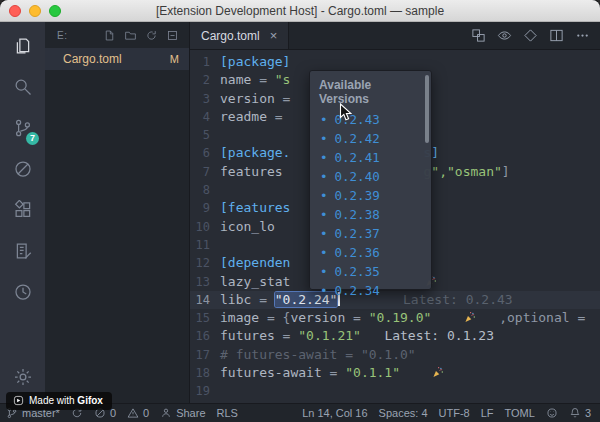 Image resolution: width=600 pixels, height=422 pixels. Describe the element at coordinates (334, 413) in the screenshot. I see `status-cursor-position: Ln 14, Col 16` at that location.